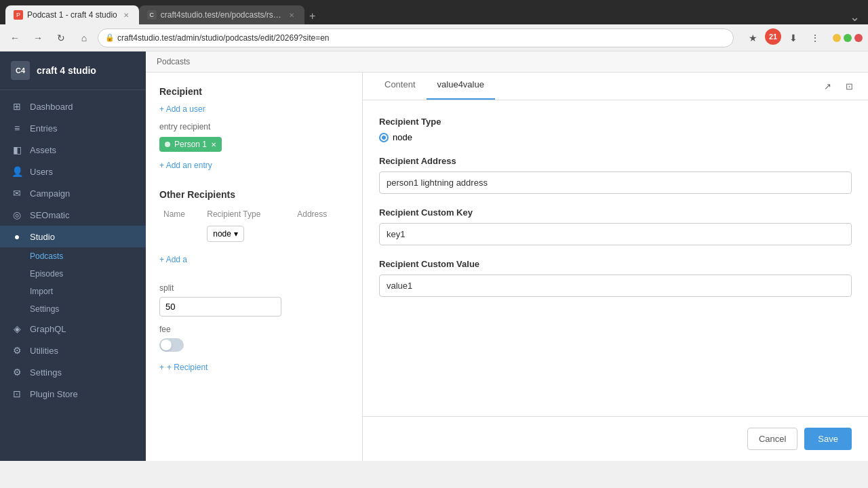 The height and width of the screenshot is (488, 868). What do you see at coordinates (18, 15) in the screenshot?
I see `tab-favicon-active: P` at bounding box center [18, 15].